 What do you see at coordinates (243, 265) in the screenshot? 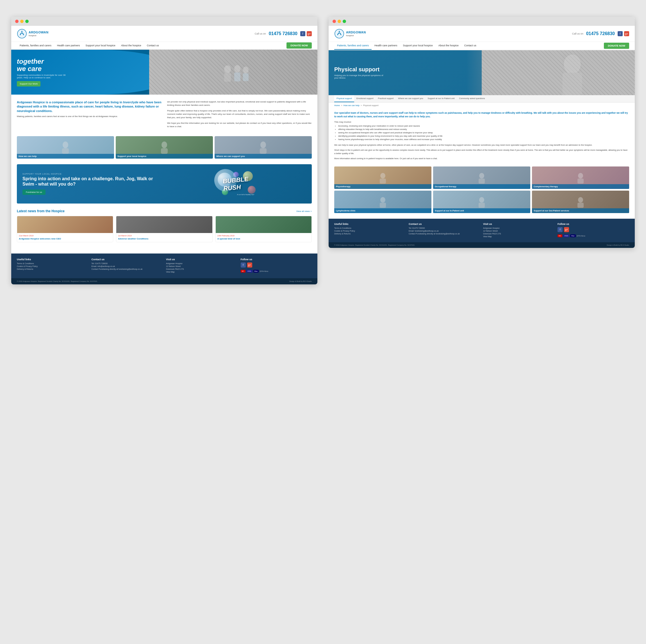
I see `footer-facebook-icon: f` at bounding box center [243, 265].